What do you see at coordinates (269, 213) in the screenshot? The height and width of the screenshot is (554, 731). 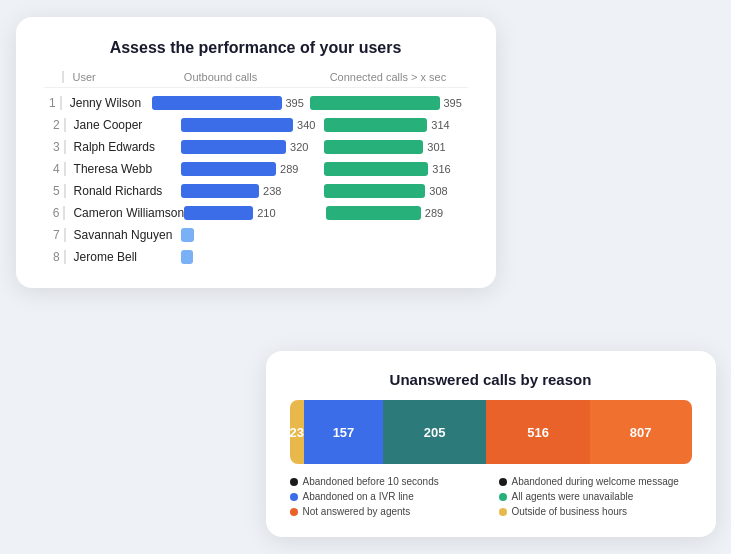 I see `outbound-value: 210` at bounding box center [269, 213].